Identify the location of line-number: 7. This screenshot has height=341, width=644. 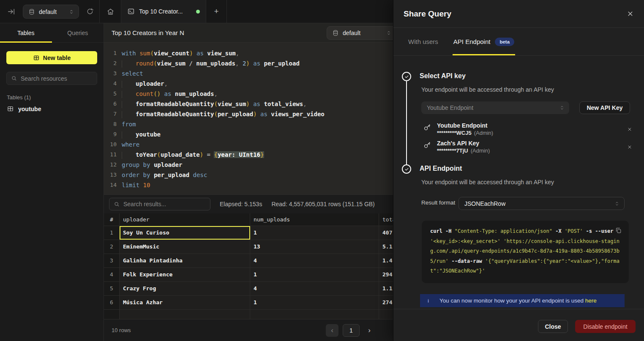
(110, 114).